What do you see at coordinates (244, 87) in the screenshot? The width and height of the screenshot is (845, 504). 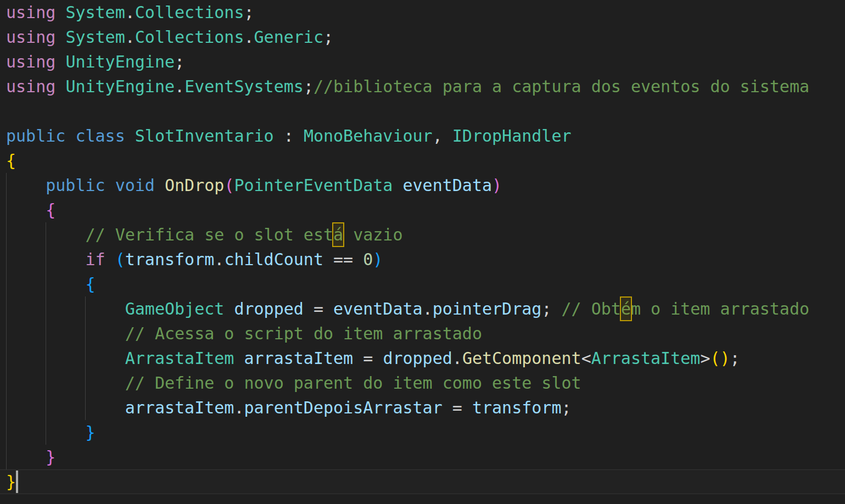 I see `code-token: EventSystems` at bounding box center [244, 87].